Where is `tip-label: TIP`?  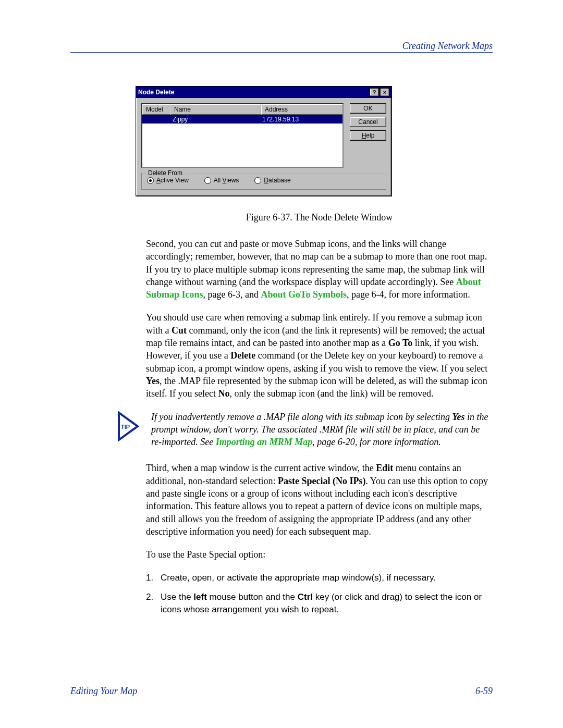 tip-label: TIP is located at coordinates (125, 427).